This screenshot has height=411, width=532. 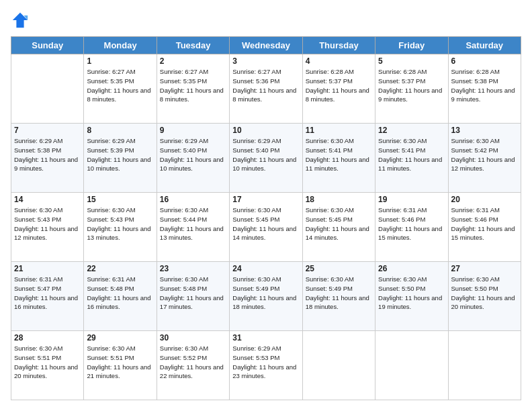 I want to click on sunset-text: Sunset: 5:45 PM, so click(x=256, y=219).